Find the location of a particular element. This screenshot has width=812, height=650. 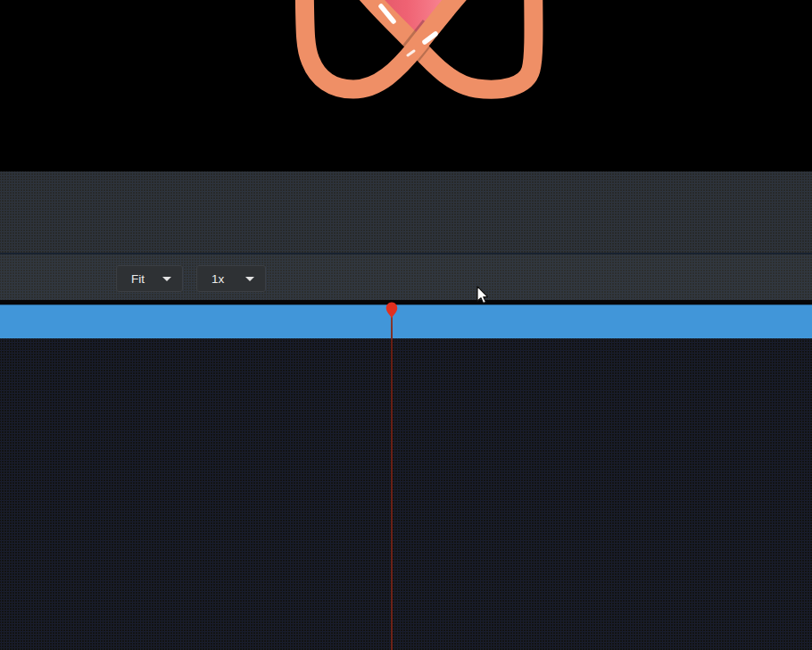

seekbar is located at coordinates (406, 321).